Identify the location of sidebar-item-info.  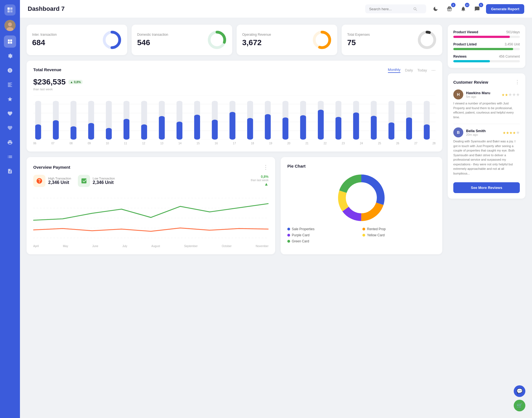
(10, 70).